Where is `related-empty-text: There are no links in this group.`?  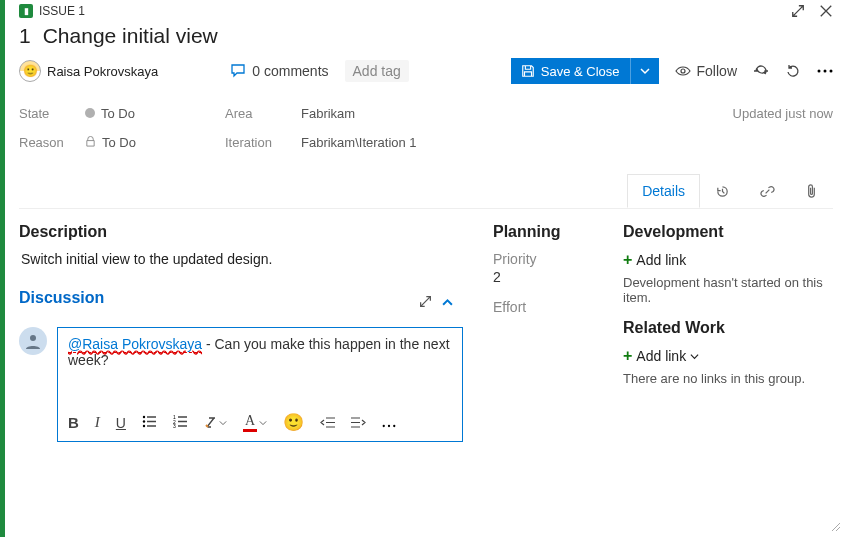
related-empty-text: There are no links in this group. is located at coordinates (728, 378).